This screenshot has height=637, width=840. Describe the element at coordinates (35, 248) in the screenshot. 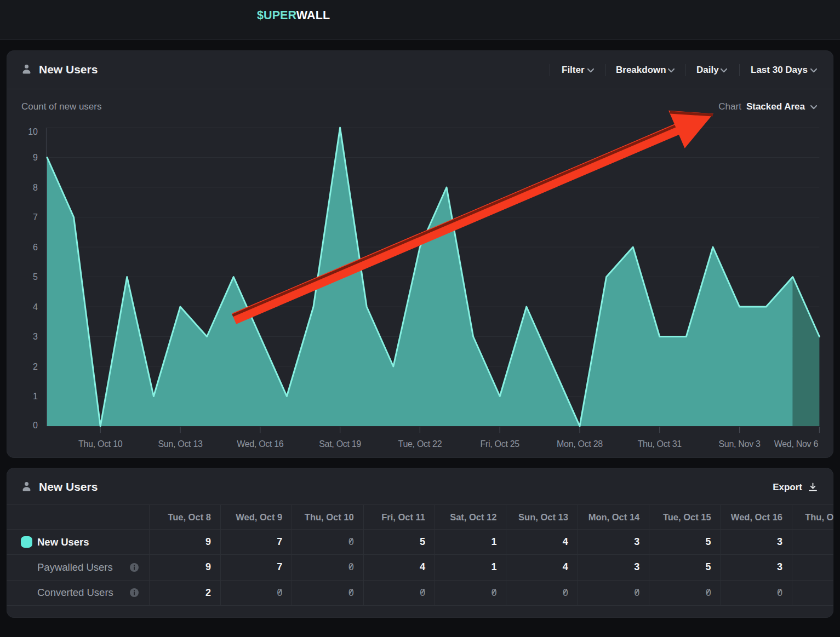

I see `svg-text: 6` at that location.